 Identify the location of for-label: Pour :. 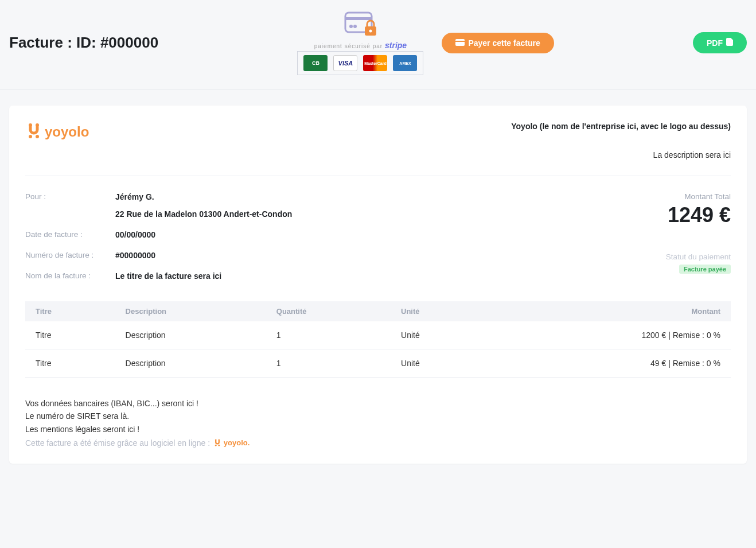
(67, 196).